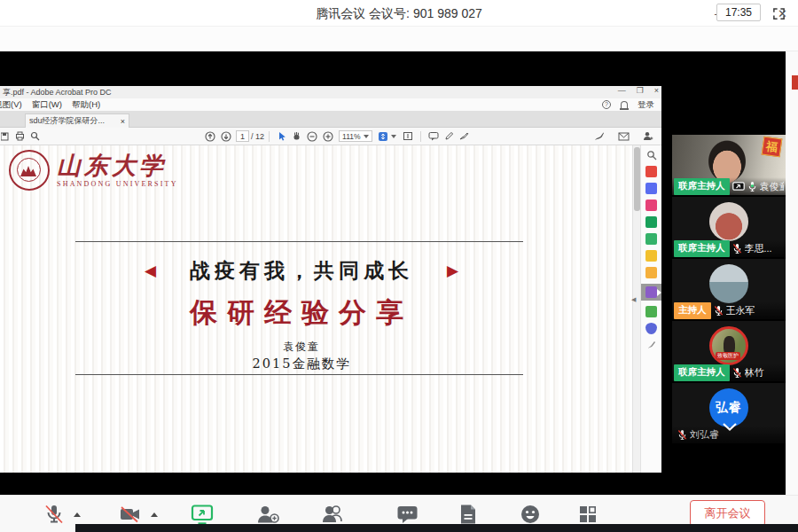  What do you see at coordinates (383, 137) in the screenshot?
I see `page-display-icon` at bounding box center [383, 137].